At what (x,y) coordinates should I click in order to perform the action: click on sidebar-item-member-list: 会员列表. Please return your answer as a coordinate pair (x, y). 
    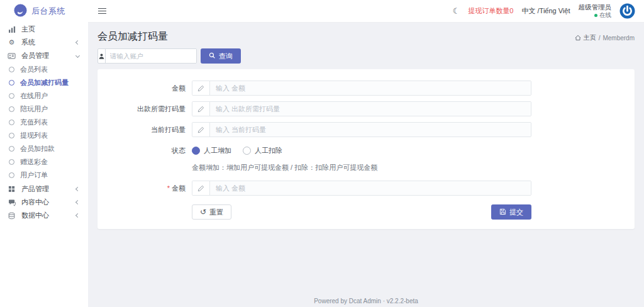
    Looking at the image, I should click on (44, 69).